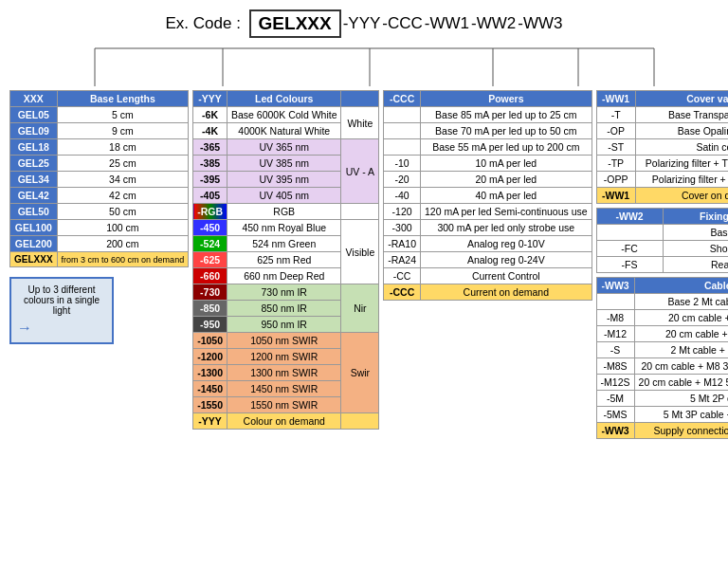  I want to click on ccc-desc: 120 mA per led Semi-continuous use, so click(506, 212).